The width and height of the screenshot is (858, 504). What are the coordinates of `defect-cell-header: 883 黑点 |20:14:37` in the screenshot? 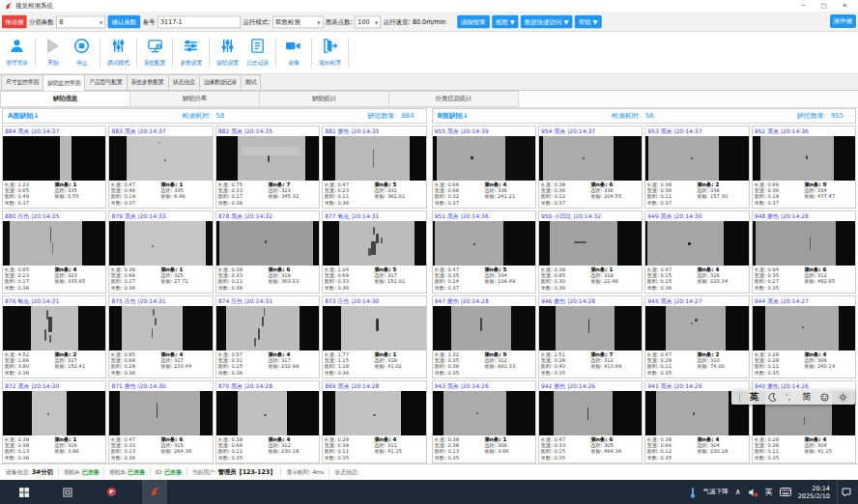 It's located at (160, 131).